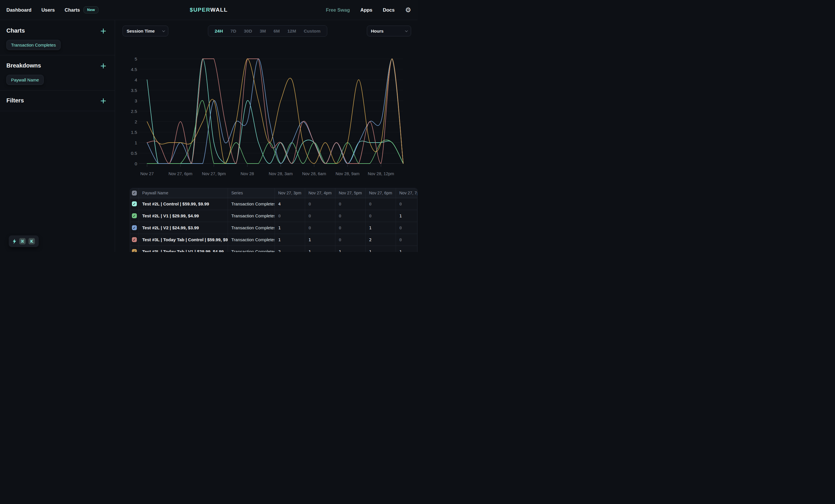 Image resolution: width=835 pixels, height=504 pixels. Describe the element at coordinates (209, 10) in the screenshot. I see `superwall-logo: $UPERWALL` at that location.